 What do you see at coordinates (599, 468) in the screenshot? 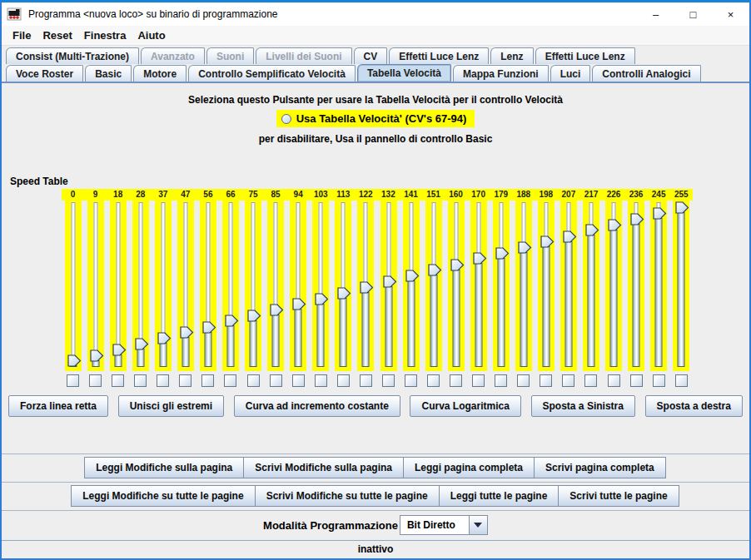
I see `scrivi-pagina-completa-button: Scrivi pagina completa` at bounding box center [599, 468].